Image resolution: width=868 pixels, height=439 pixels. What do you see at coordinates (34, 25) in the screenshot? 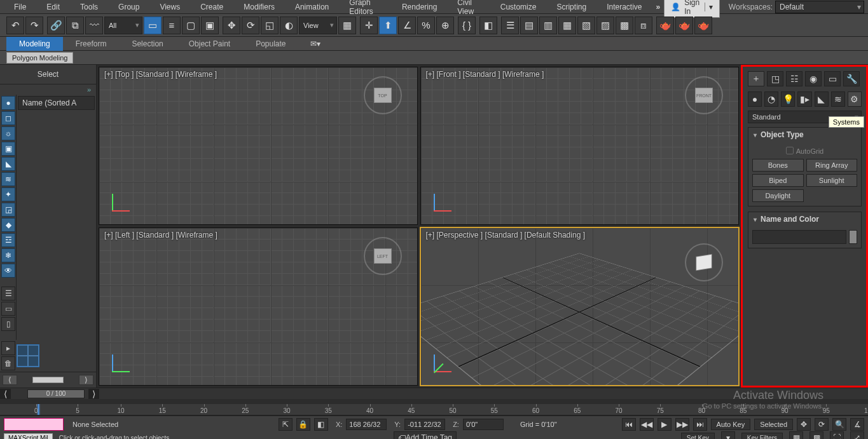
I see `redo-button: ↷` at bounding box center [34, 25].